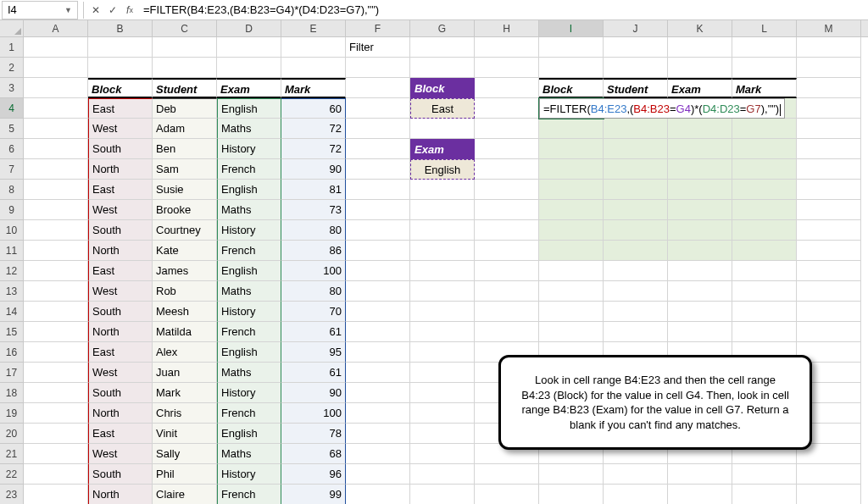 Image resolution: width=868 pixels, height=504 pixels. I want to click on cell-A18, so click(56, 393).